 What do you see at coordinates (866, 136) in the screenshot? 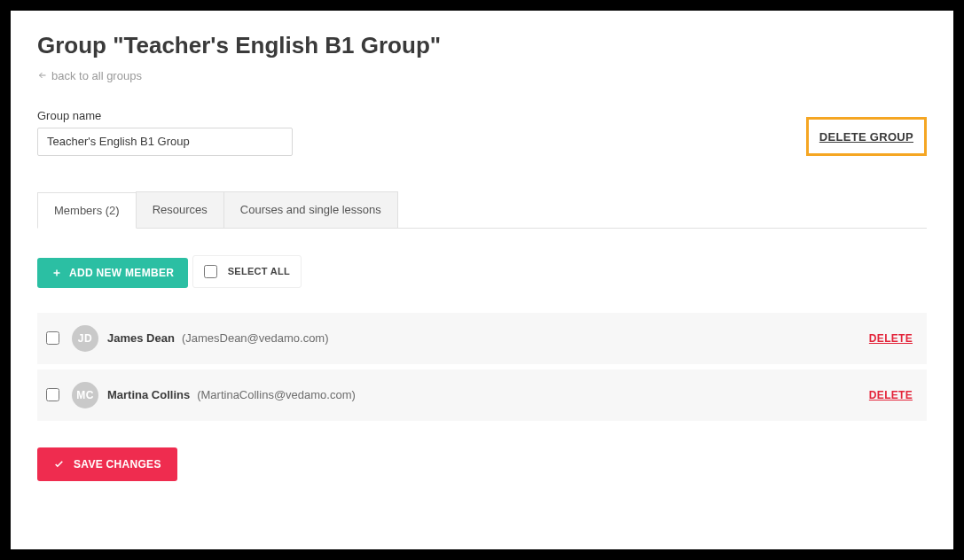
I see `delete-group-button: DELETE GROUP` at bounding box center [866, 136].